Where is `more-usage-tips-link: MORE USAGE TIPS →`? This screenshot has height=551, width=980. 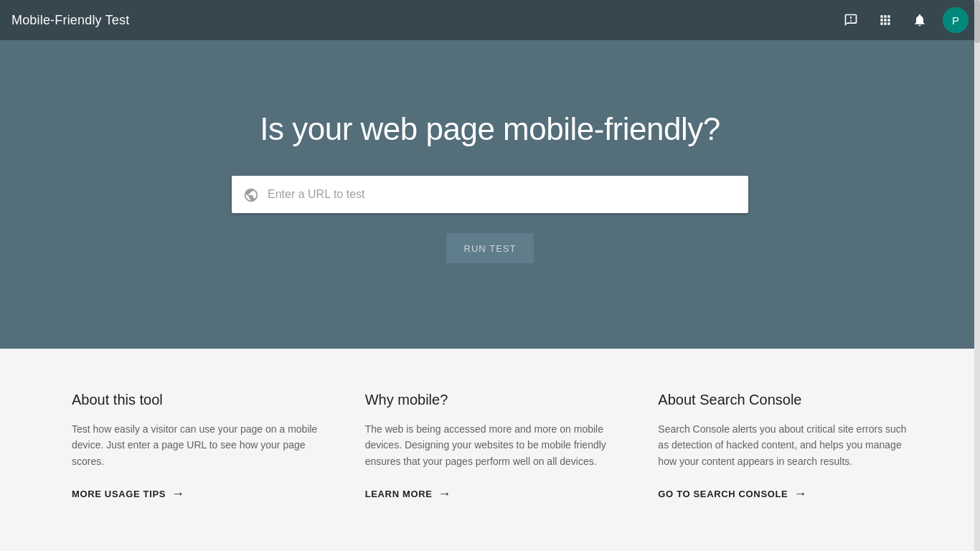
more-usage-tips-link: MORE USAGE TIPS → is located at coordinates (128, 494).